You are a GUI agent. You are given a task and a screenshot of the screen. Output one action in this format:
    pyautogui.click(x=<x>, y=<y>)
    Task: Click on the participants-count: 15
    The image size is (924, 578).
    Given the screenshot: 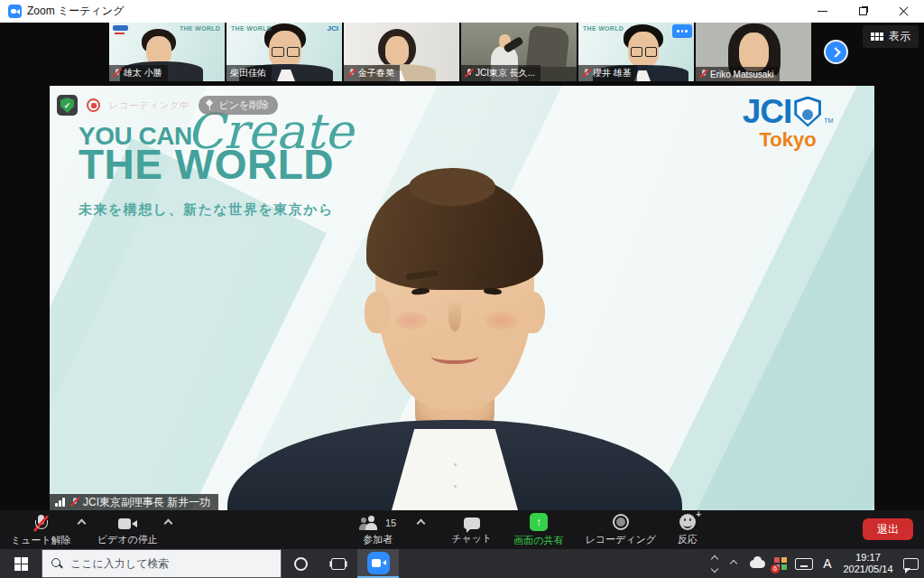 What is the action you would take?
    pyautogui.click(x=391, y=523)
    